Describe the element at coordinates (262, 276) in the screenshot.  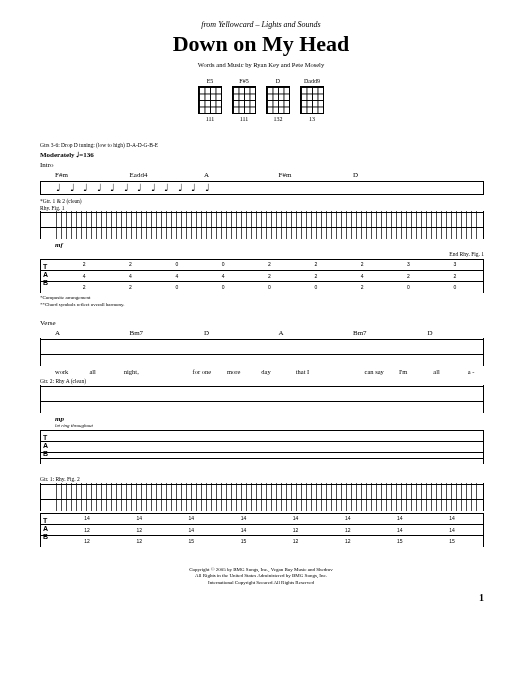
I see `tab-staff: TAB 242 242 040 040 220 220 242 320 320` at that location.